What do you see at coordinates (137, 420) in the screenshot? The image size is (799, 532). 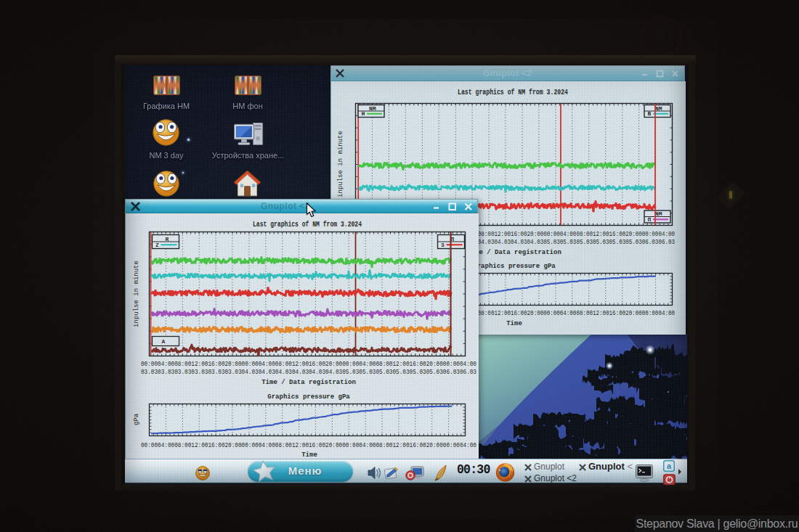 I see `svg-text: gPa` at bounding box center [137, 420].